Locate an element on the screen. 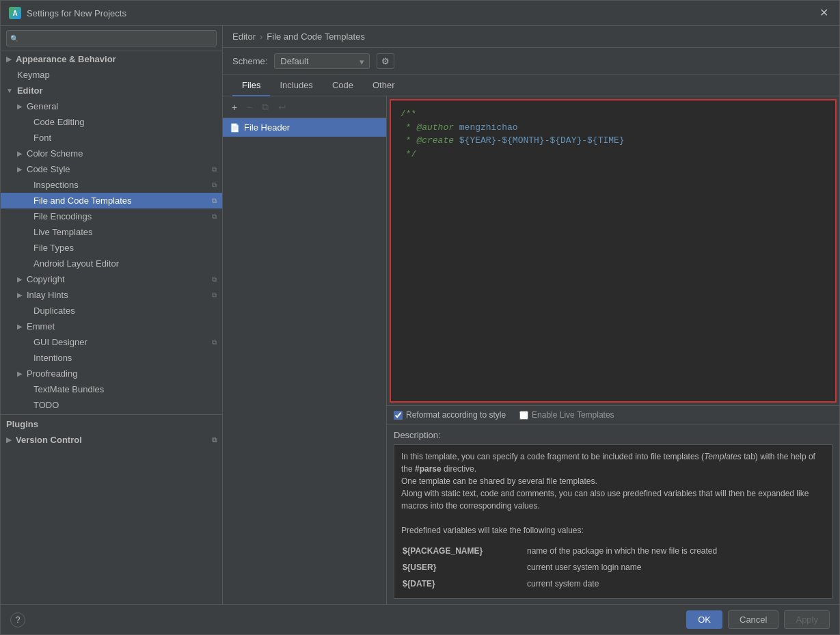  sidebar-item-file-templates: File and Code Templates ⧉ is located at coordinates (111, 201).